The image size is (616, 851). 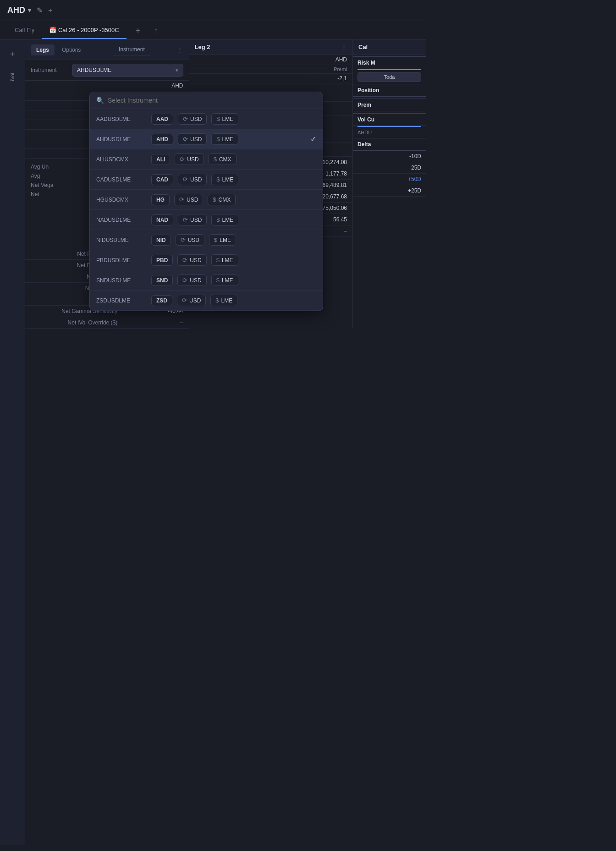 I want to click on dropdown-item: HGUSDCMX HG ⟳ USD $ CMX, so click(x=206, y=200).